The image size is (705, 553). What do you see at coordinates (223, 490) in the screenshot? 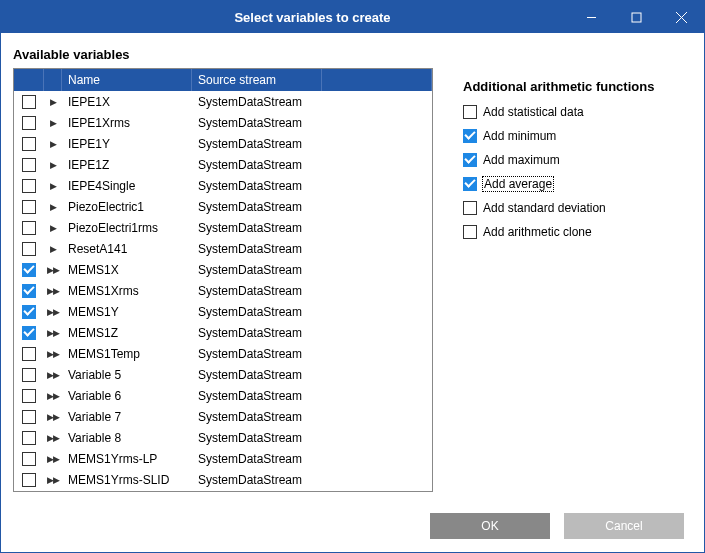
I see `table-row: ▶▶MEMS1Yrms-MEANSystemDataStream` at bounding box center [223, 490].